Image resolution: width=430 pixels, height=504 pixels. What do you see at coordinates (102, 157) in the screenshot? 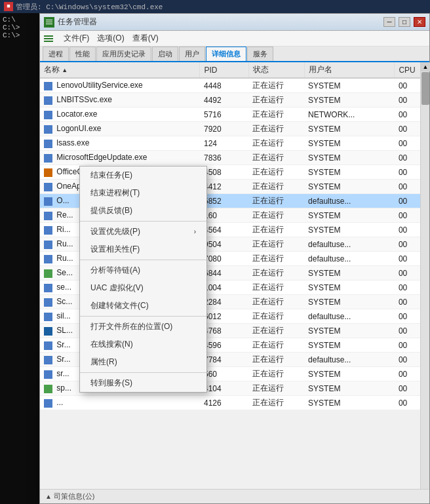
I see `proc-name: MicrosoftEdgeUpdate.exe` at bounding box center [102, 157].